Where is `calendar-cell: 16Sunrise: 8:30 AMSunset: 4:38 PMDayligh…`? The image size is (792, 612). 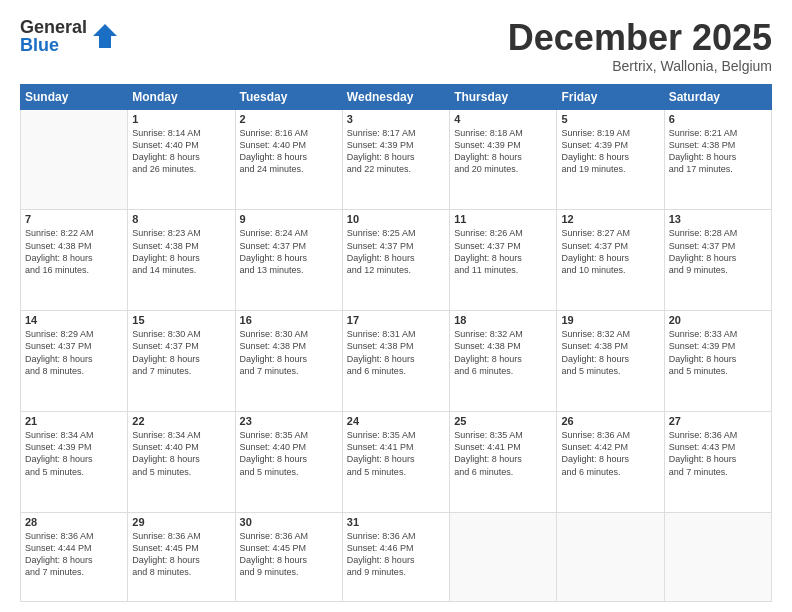
calendar-cell: 16Sunrise: 8:30 AMSunset: 4:38 PMDayligh… is located at coordinates (288, 362).